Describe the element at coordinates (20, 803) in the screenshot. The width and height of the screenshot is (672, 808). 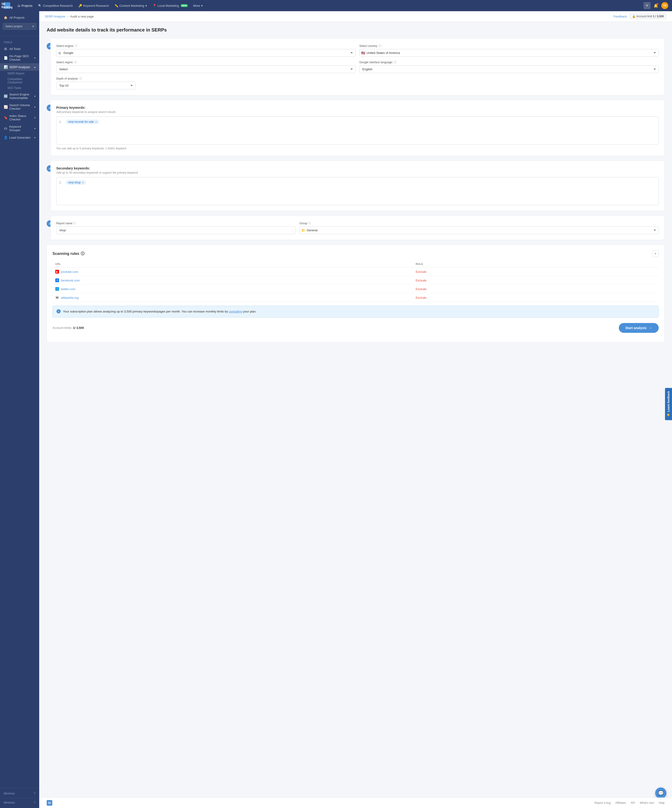
I see `minimize-2: Minimize ?` at that location.